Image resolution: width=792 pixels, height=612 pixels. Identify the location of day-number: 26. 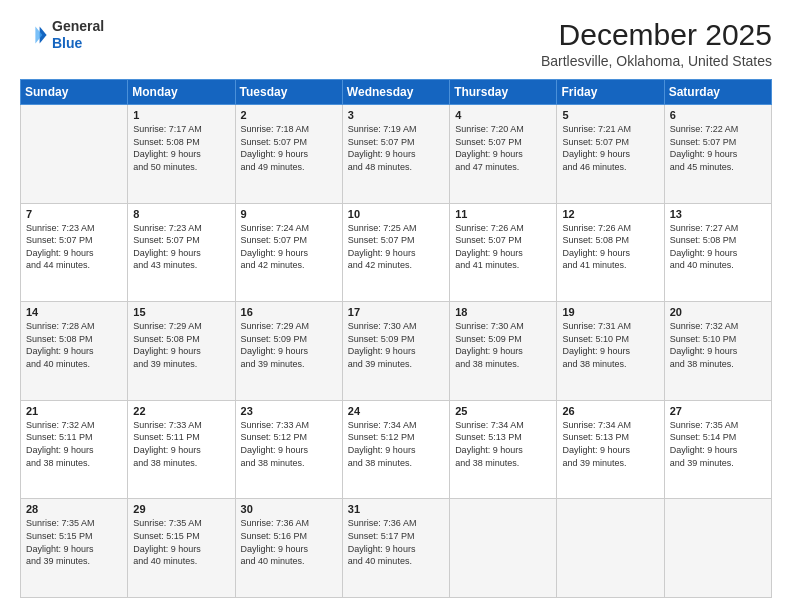
(610, 411).